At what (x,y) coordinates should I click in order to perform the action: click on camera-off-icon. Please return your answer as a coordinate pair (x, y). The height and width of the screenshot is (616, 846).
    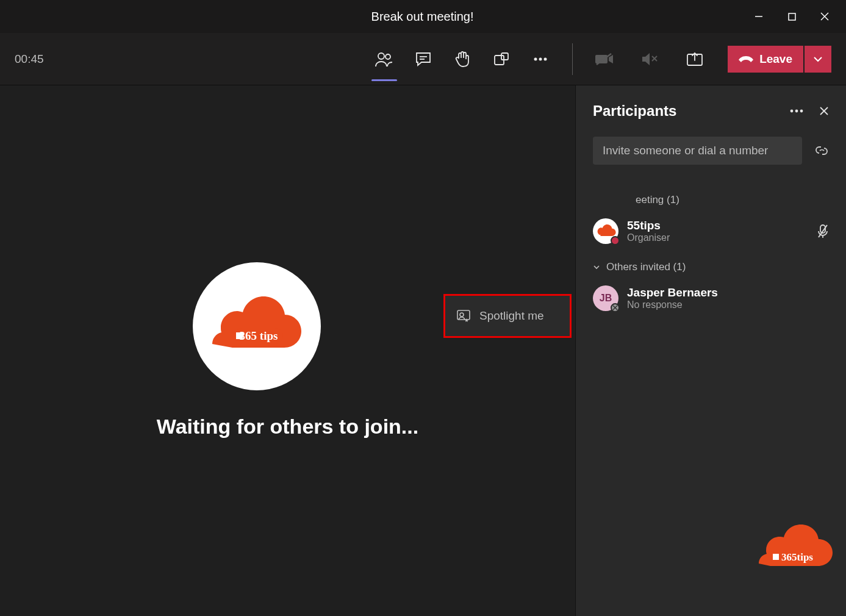
    Looking at the image, I should click on (604, 59).